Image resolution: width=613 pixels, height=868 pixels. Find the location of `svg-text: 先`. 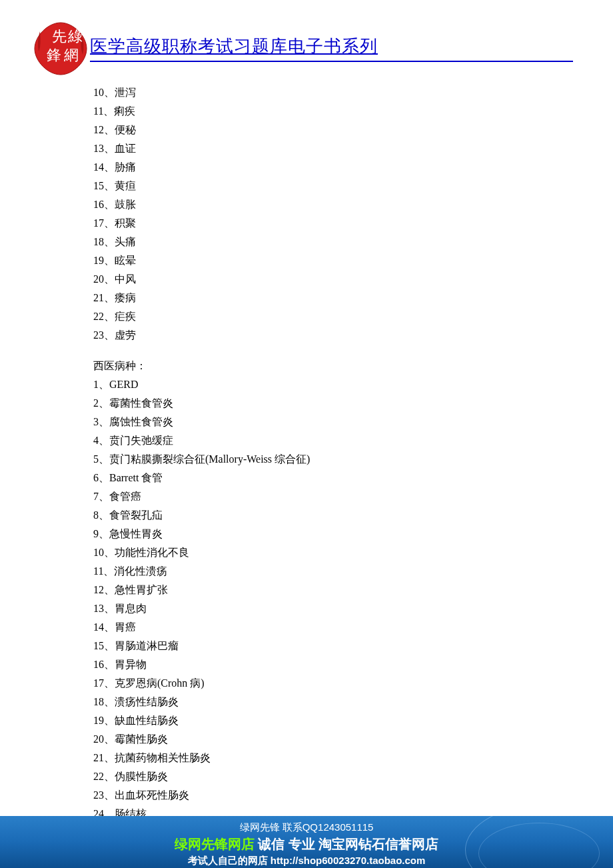

svg-text: 先 is located at coordinates (59, 36).